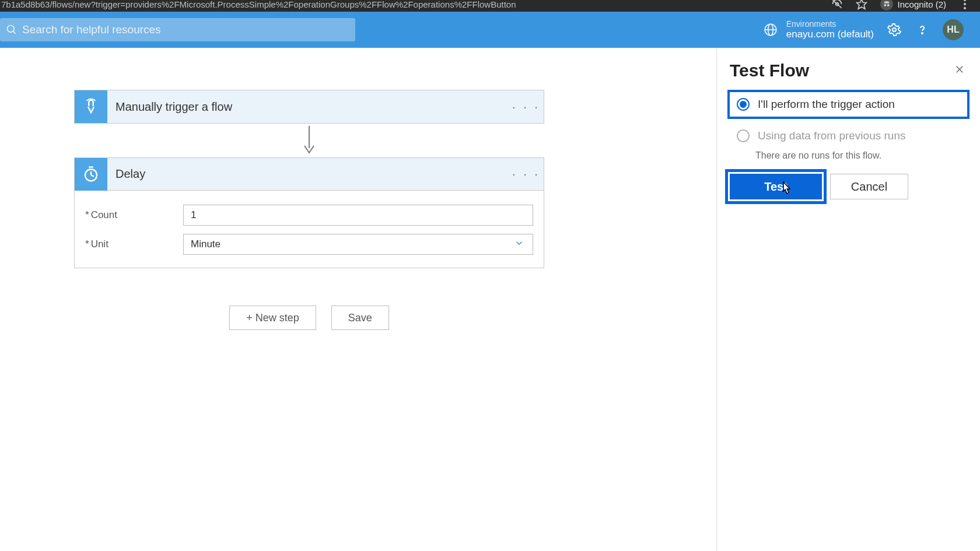  I want to click on trigger-more-menu: · · ·, so click(526, 107).